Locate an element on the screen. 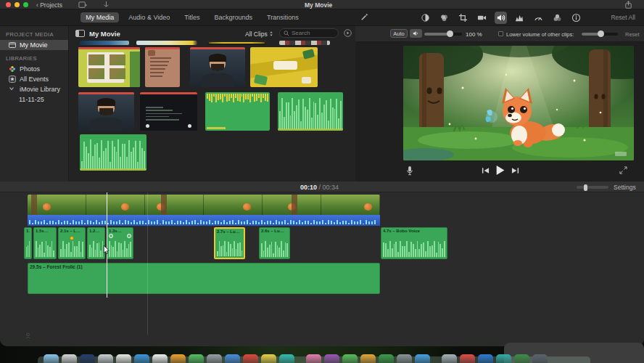  audio-clip: 1.3s… is located at coordinates (120, 243).